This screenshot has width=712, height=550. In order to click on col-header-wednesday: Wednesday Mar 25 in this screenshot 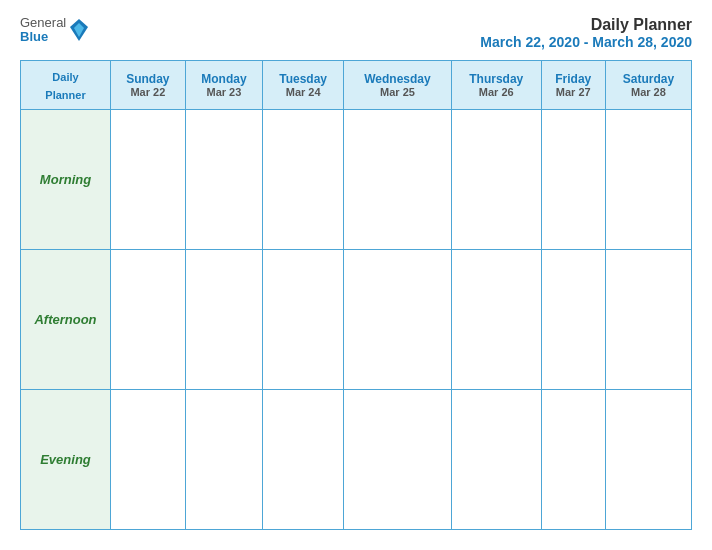, I will do `click(398, 86)`.